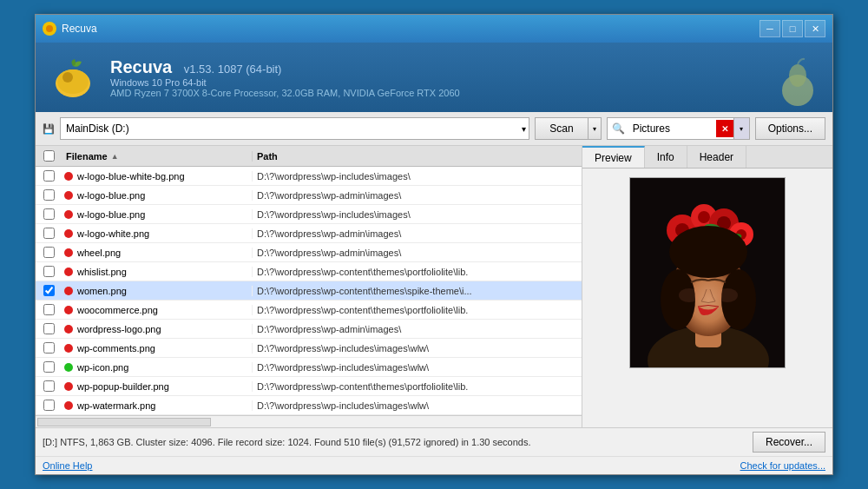 The width and height of the screenshot is (868, 489). What do you see at coordinates (717, 156) in the screenshot?
I see `tab-header: Header` at bounding box center [717, 156].